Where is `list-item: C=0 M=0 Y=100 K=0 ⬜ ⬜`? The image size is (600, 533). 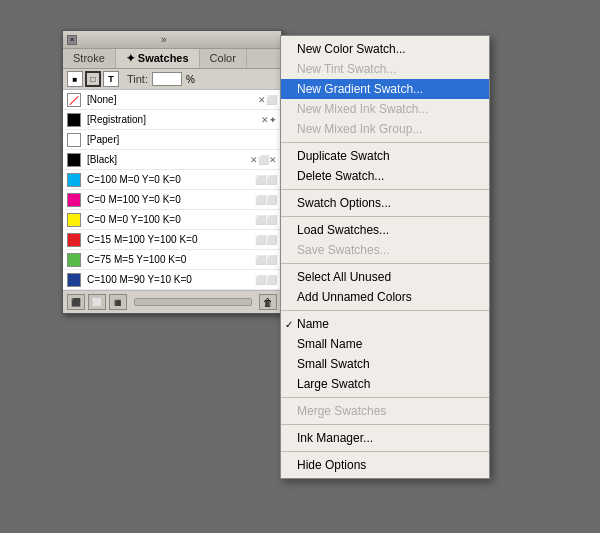
list-item: C=0 M=0 Y=100 K=0 ⬜ ⬜ is located at coordinates (172, 220).